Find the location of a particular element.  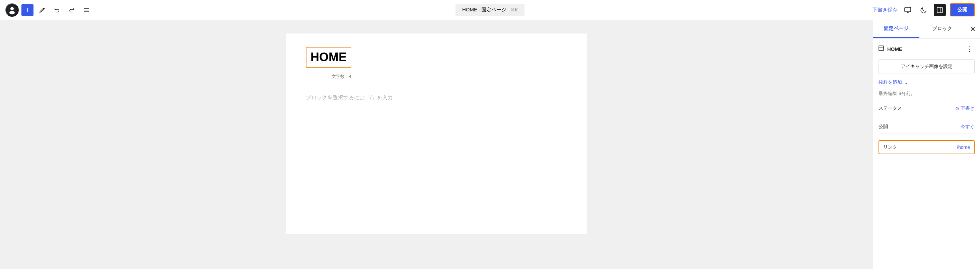

toolbar-center: HOME · 固定ページ ⌘K is located at coordinates (490, 10).